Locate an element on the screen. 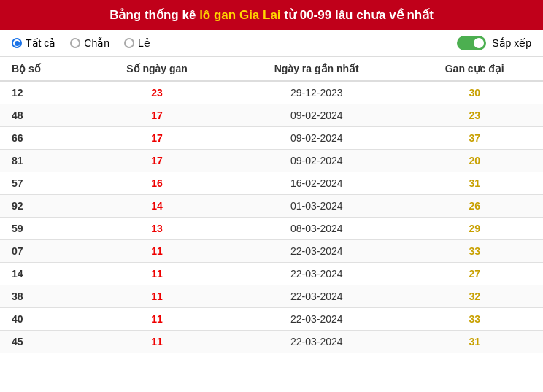  title-highlight: lô gan Gia Lai is located at coordinates (239, 15).